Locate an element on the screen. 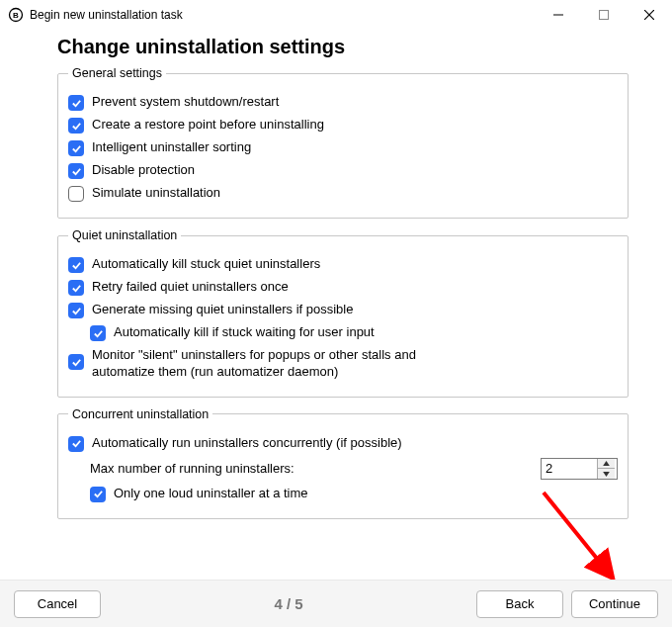 Image resolution: width=672 pixels, height=627 pixels. label: Automatically kill if stuck waiting for … is located at coordinates (244, 332).